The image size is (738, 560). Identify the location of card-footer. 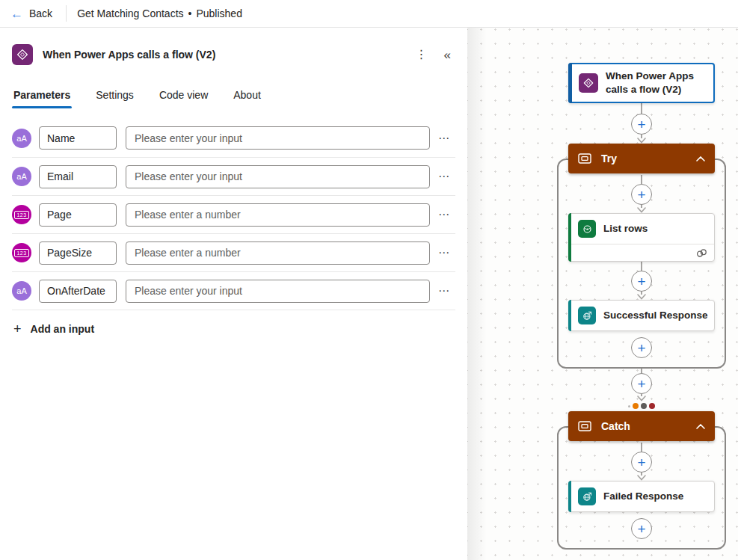
(642, 253).